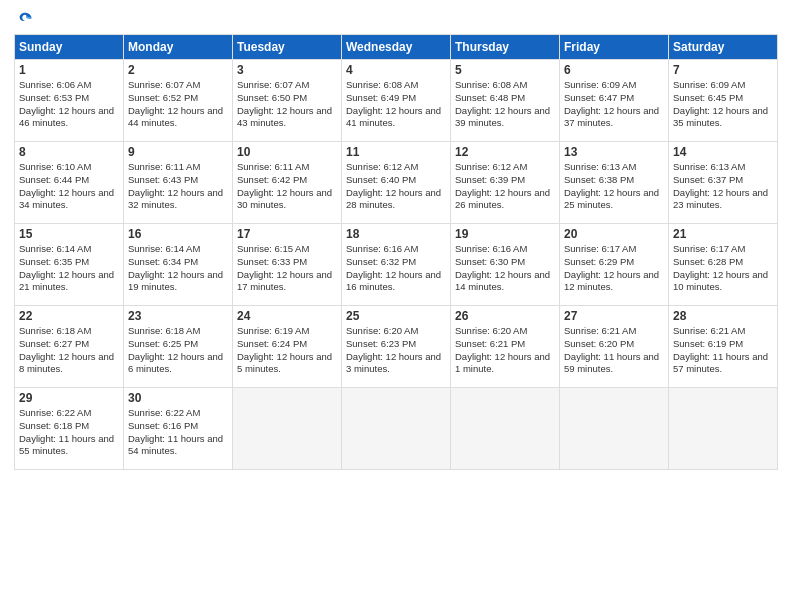 This screenshot has height=612, width=792. What do you see at coordinates (178, 282) in the screenshot?
I see `daylight-text: Daylight: 12 hours and 19 minutes.` at bounding box center [178, 282].